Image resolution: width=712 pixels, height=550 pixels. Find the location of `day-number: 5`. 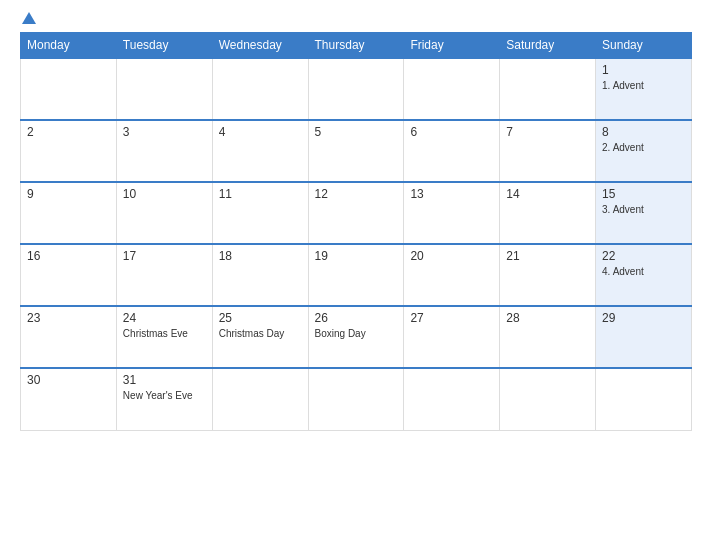

day-number: 5 is located at coordinates (356, 132).